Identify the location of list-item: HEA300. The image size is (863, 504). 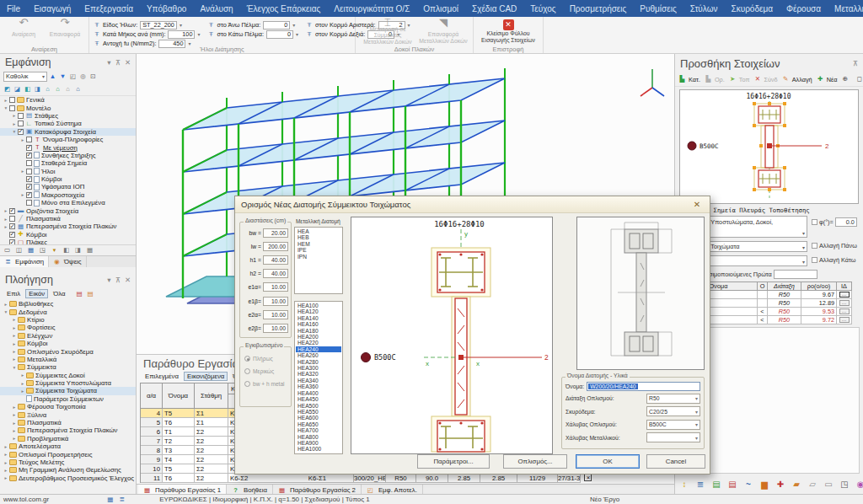
(319, 367).